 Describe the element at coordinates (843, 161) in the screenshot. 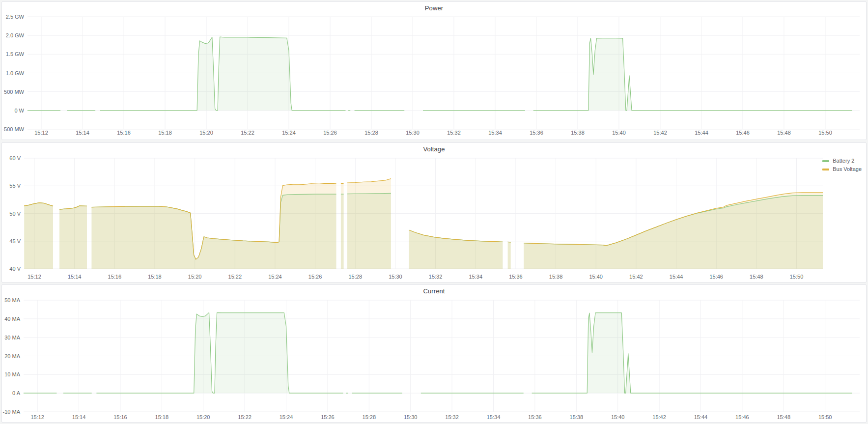

I see `legend-label-battery-2: Battery 2` at that location.